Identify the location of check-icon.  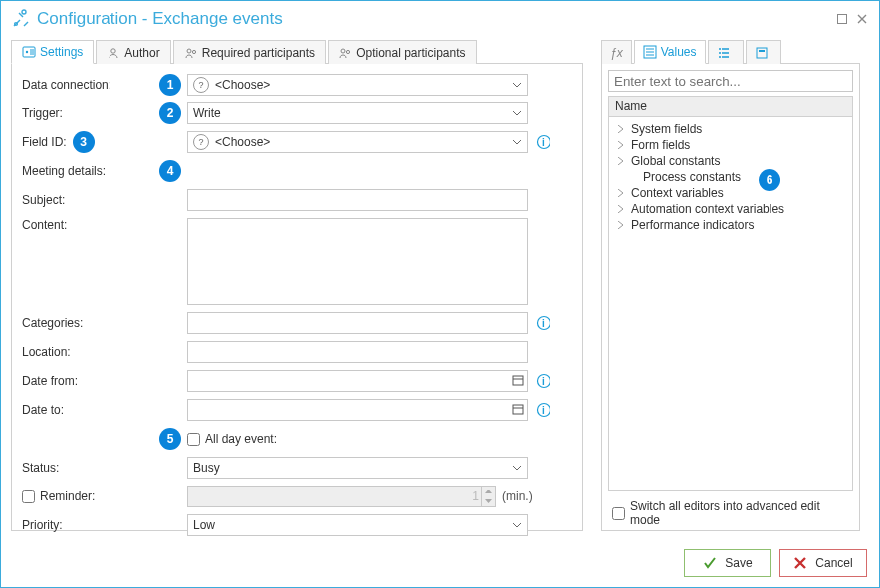
(710, 563).